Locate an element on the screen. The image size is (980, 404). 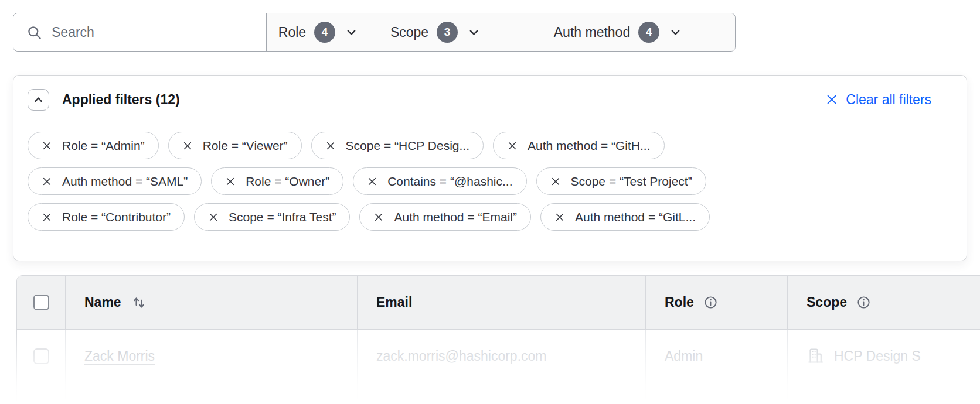
filter-chip: Scope = “Test Project” is located at coordinates (621, 182).